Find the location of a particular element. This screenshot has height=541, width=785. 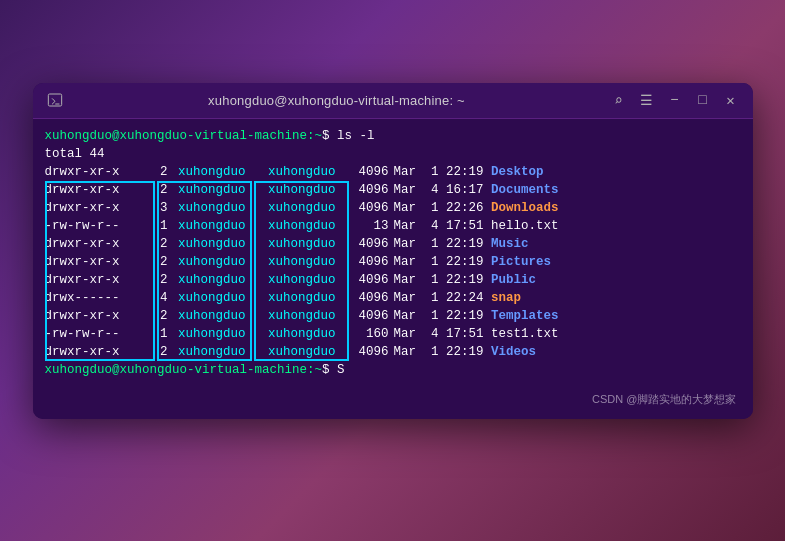

file-name: snap is located at coordinates (506, 298).